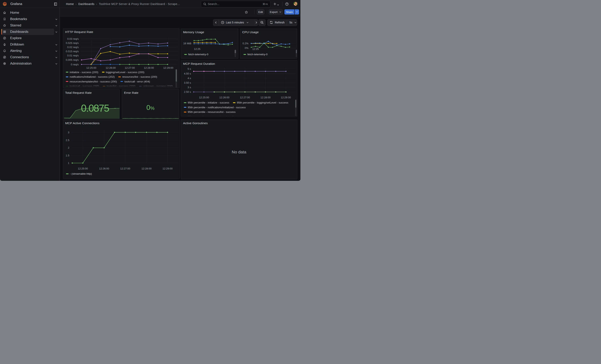 The image size is (601, 364). Describe the element at coordinates (69, 132) in the screenshot. I see `svg-text: 3` at that location.